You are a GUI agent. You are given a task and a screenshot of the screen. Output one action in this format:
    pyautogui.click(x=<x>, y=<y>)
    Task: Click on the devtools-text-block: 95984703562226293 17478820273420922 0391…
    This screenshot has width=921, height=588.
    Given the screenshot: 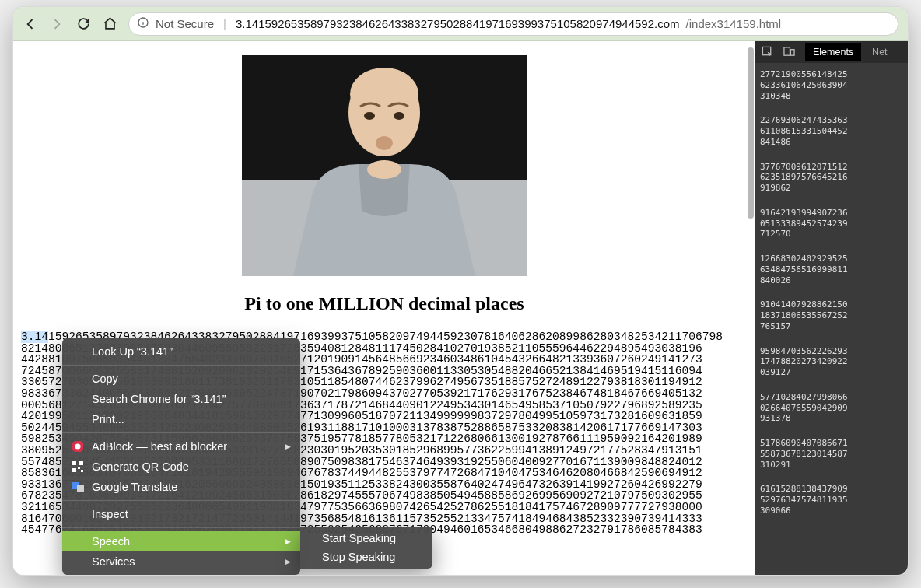 What is the action you would take?
    pyautogui.click(x=832, y=362)
    